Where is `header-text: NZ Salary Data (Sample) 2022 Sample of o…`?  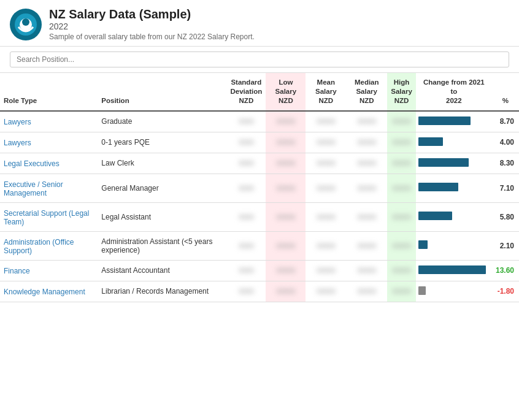 header-text: NZ Salary Data (Sample) 2022 Sample of o… is located at coordinates (152, 25).